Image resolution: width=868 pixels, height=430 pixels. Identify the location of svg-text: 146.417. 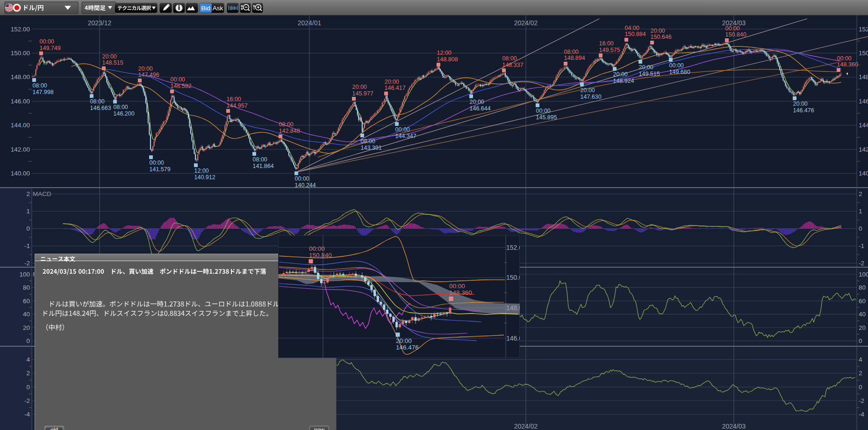
(395, 88).